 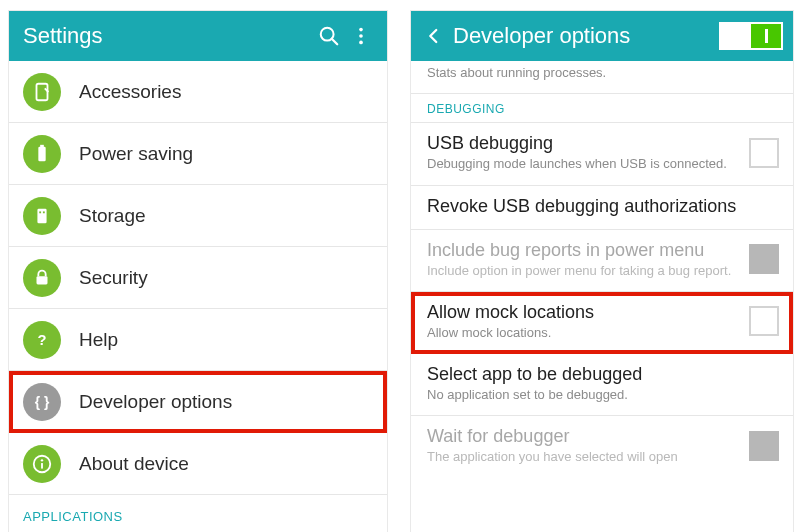 I want to click on search-button, so click(x=329, y=36).